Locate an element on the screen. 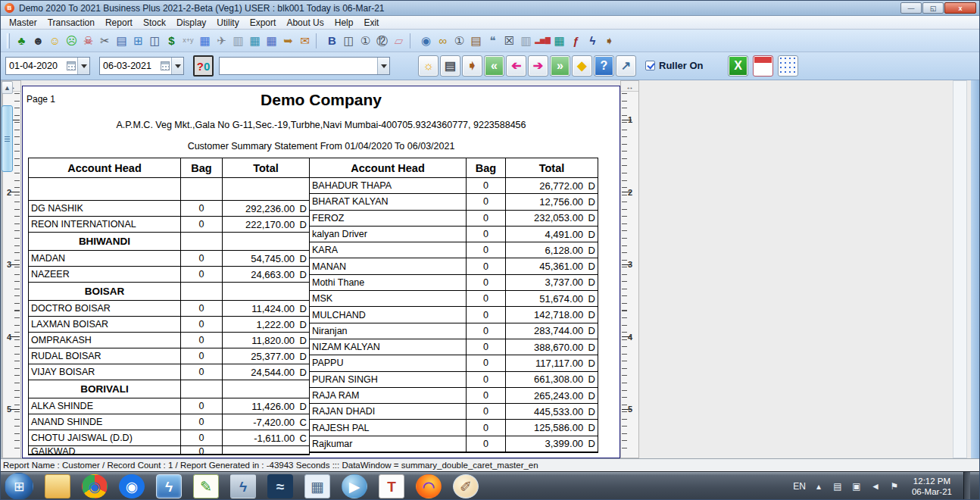 The image size is (980, 500). ruler-resize-icon: ↔ is located at coordinates (630, 86).